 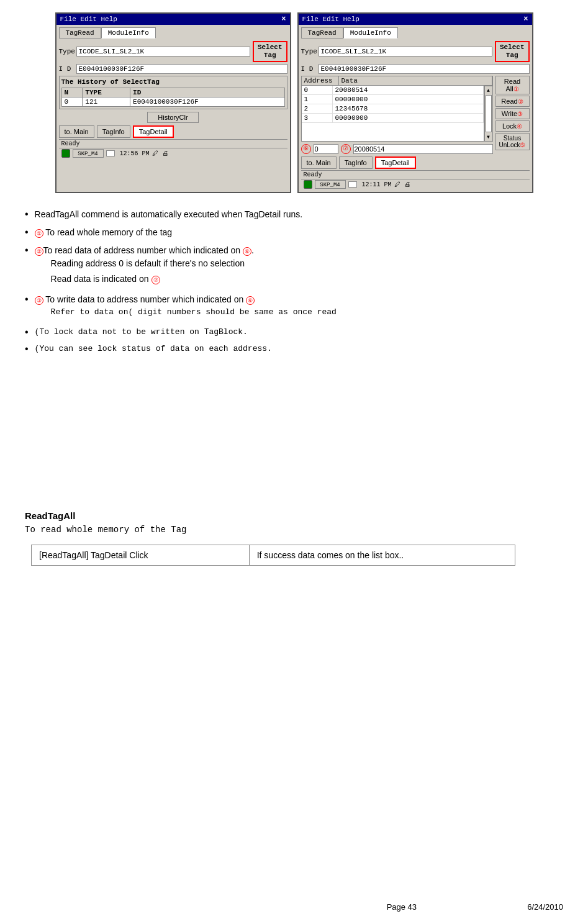 What do you see at coordinates (207, 93) in the screenshot?
I see `left-history-col-id: ID` at bounding box center [207, 93].